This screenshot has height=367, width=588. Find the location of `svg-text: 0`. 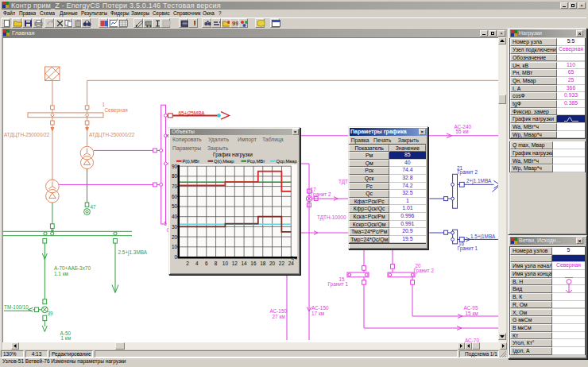

svg-text: 0 is located at coordinates (176, 257).